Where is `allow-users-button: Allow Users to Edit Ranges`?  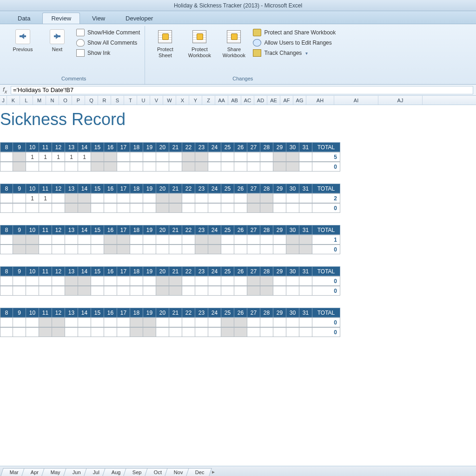
allow-users-button: Allow Users to Edit Ranges is located at coordinates (294, 43).